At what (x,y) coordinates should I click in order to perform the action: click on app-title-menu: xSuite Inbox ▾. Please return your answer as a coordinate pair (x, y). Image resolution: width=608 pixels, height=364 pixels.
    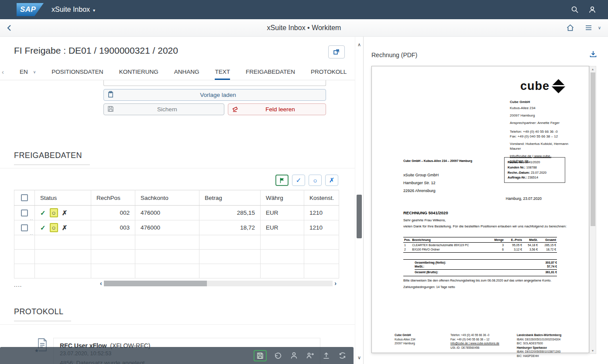
    Looking at the image, I should click on (73, 10).